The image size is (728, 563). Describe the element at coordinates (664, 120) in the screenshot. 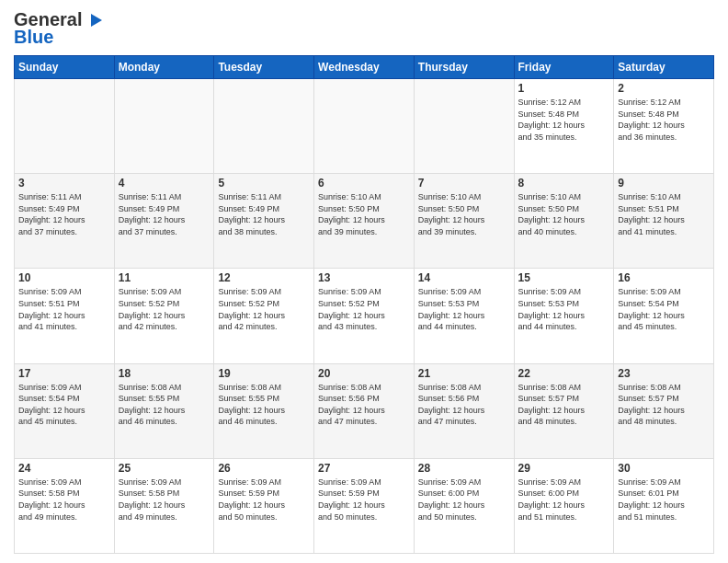

I see `day-info: Sunrise: 5:12 AM Sunset: 5:48 PM Dayligh…` at that location.